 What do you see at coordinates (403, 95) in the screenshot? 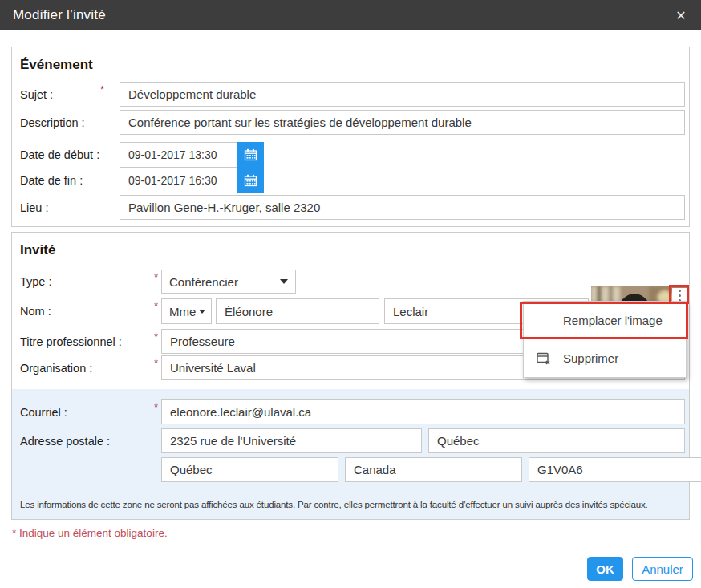
I see `sujet-input` at bounding box center [403, 95].